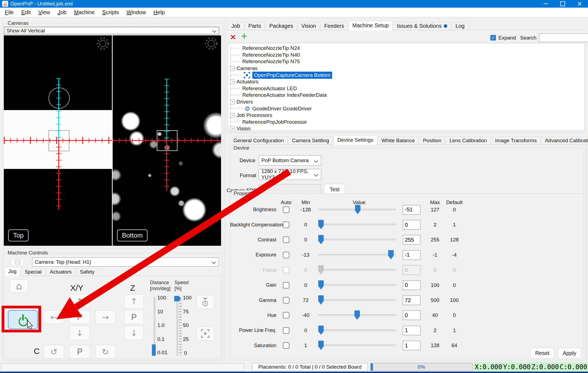  Describe the element at coordinates (58, 141) in the screenshot. I see `camera-view-top: Top` at that location.